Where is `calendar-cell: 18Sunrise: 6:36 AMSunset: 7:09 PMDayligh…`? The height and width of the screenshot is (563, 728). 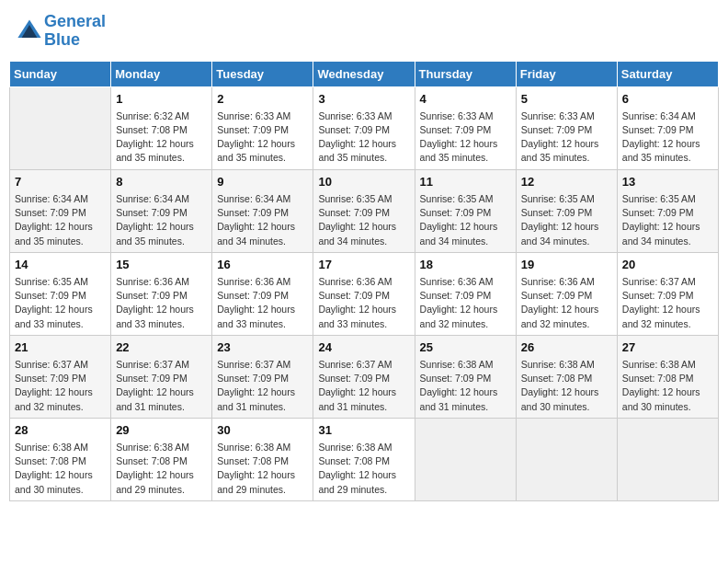 calendar-cell: 18Sunrise: 6:36 AMSunset: 7:09 PMDayligh… is located at coordinates (465, 293).